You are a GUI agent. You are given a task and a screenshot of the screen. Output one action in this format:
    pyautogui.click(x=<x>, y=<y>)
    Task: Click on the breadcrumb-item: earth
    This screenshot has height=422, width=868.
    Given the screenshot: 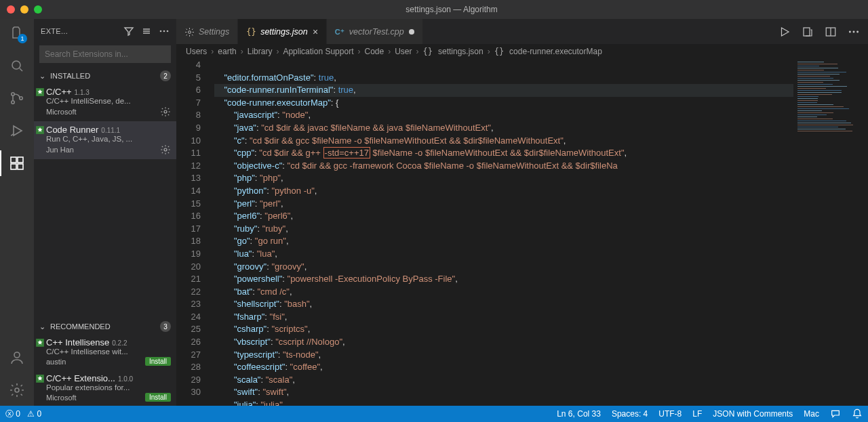 What is the action you would take?
    pyautogui.click(x=226, y=51)
    